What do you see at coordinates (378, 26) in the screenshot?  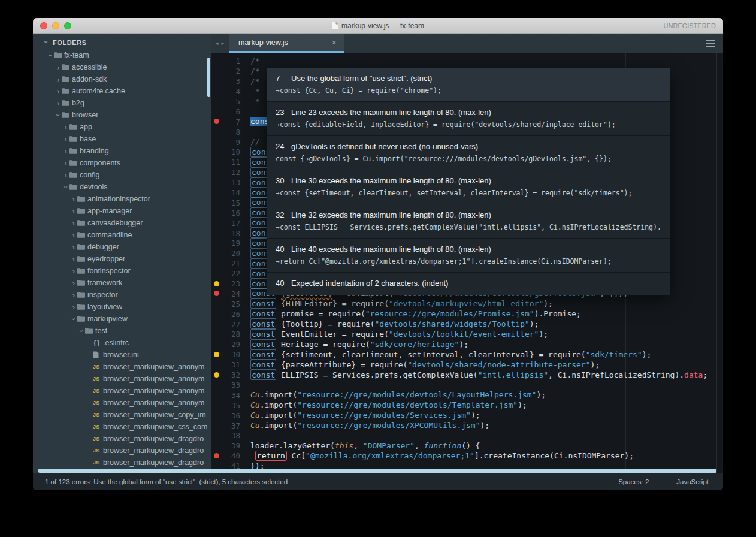 I see `titlebar: markup-view.js — fx-team UNREGISTERED` at bounding box center [378, 26].